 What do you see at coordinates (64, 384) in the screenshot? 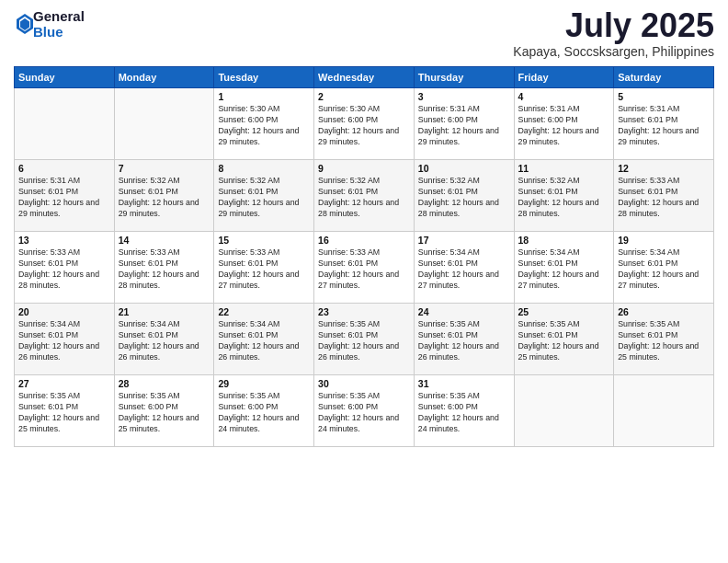
I see `day-number: 27` at bounding box center [64, 384].